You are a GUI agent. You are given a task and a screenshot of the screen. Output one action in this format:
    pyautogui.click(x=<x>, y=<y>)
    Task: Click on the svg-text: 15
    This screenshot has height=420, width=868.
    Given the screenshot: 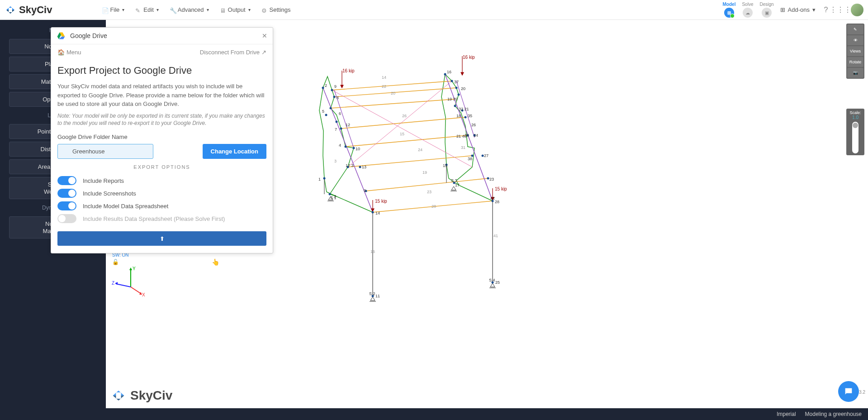 What is the action you would take?
    pyautogui.click(x=402, y=134)
    